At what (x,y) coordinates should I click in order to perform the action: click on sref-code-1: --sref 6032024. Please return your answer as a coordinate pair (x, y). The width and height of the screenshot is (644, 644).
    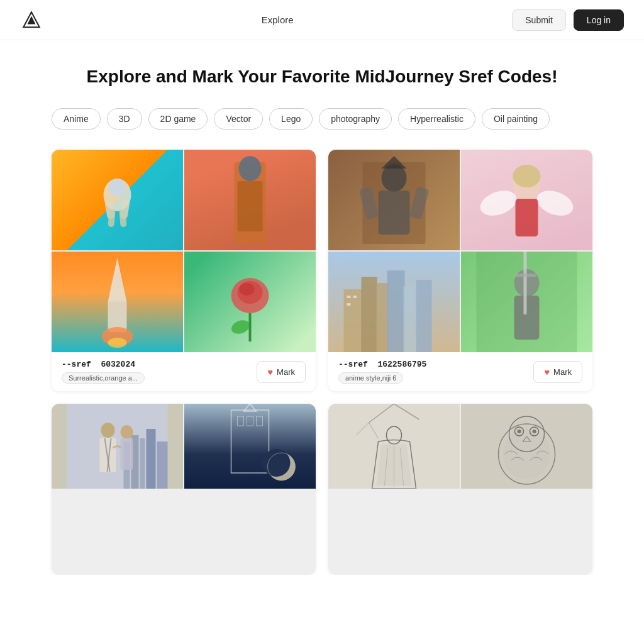
    Looking at the image, I should click on (103, 365).